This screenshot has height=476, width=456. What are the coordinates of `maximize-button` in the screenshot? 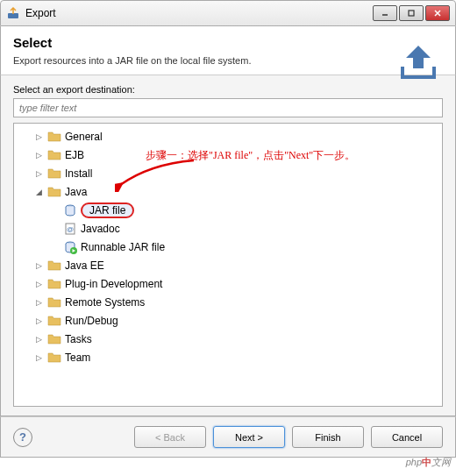 It's located at (411, 13).